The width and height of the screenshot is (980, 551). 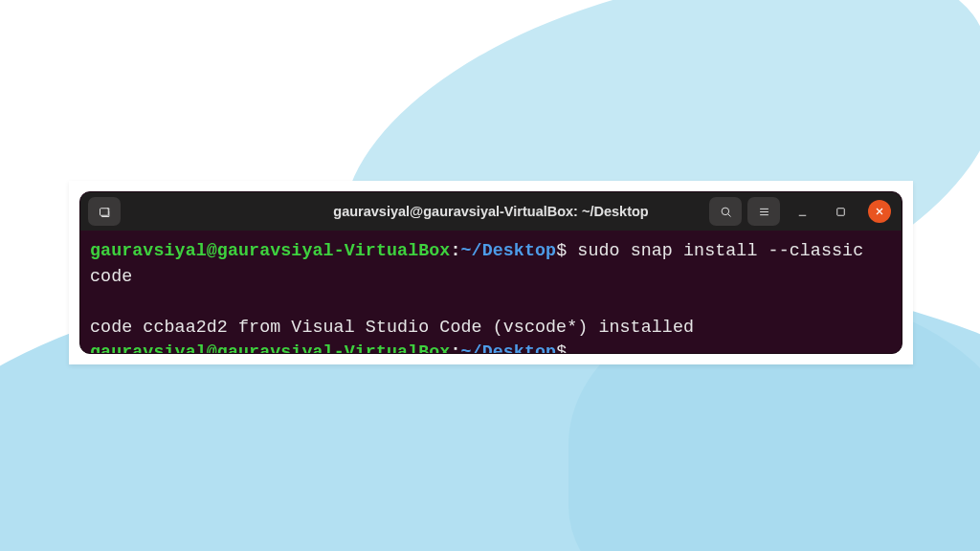 What do you see at coordinates (764, 211) in the screenshot?
I see `menu-button` at bounding box center [764, 211].